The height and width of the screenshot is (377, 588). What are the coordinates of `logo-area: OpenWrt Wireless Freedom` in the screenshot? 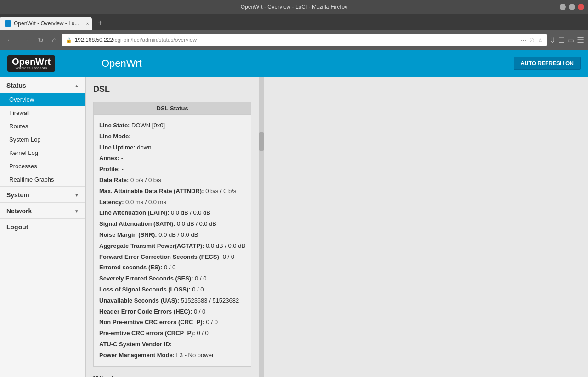 It's located at (50, 63).